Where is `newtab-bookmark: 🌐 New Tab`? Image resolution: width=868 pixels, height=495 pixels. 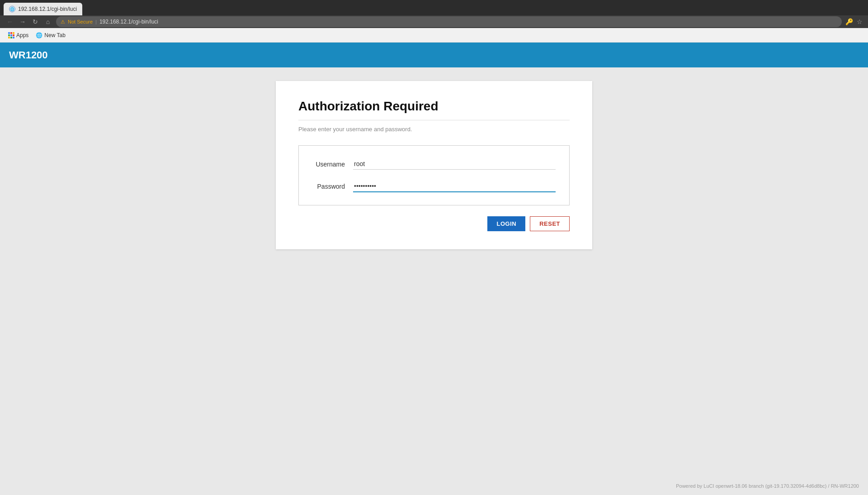
newtab-bookmark: 🌐 New Tab is located at coordinates (51, 35).